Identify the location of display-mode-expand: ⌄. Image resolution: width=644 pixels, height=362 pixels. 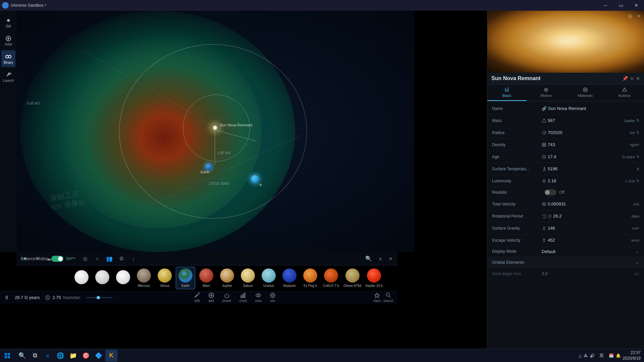
(637, 251).